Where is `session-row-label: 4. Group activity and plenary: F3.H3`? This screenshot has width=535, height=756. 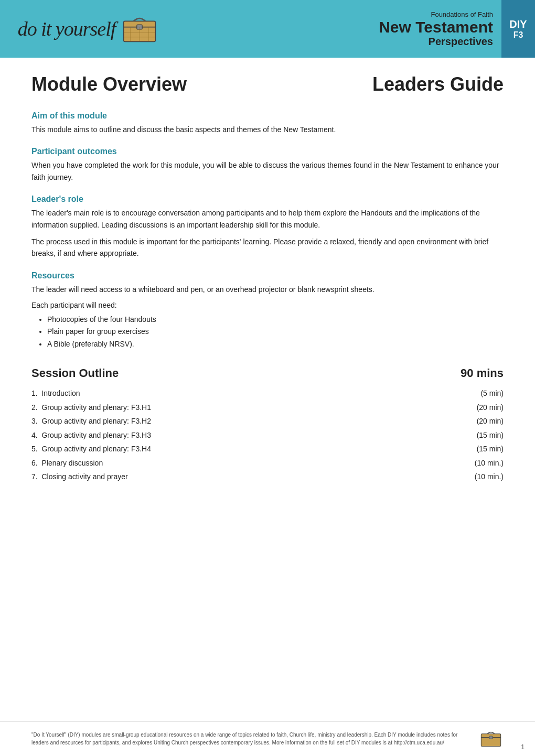 session-row-label: 4. Group activity and plenary: F3.H3 is located at coordinates (91, 435).